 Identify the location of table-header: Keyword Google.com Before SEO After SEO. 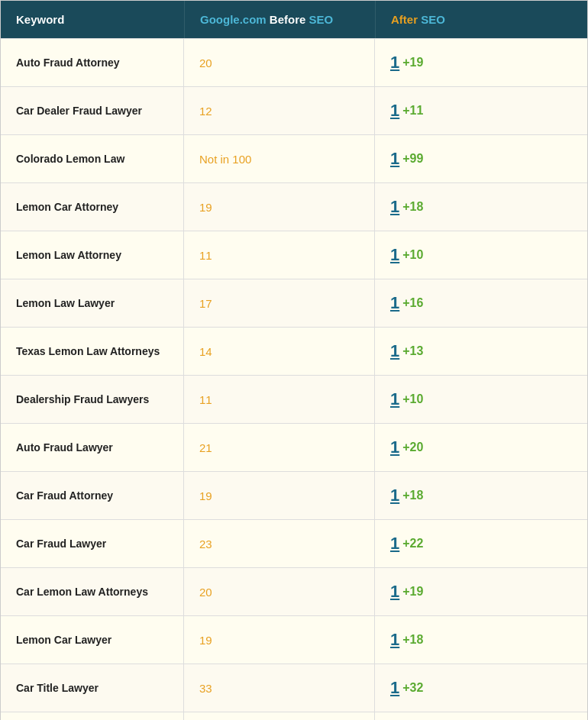
(294, 20).